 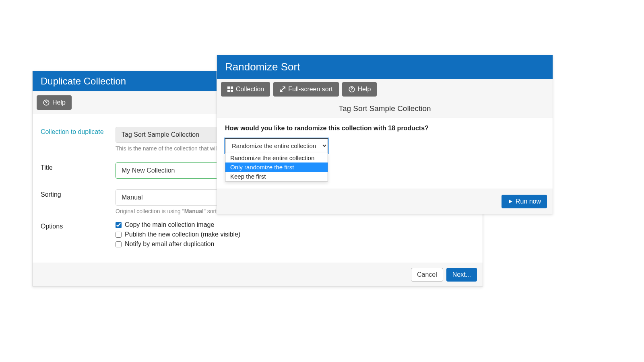 I want to click on collection-button: Collection, so click(x=246, y=89).